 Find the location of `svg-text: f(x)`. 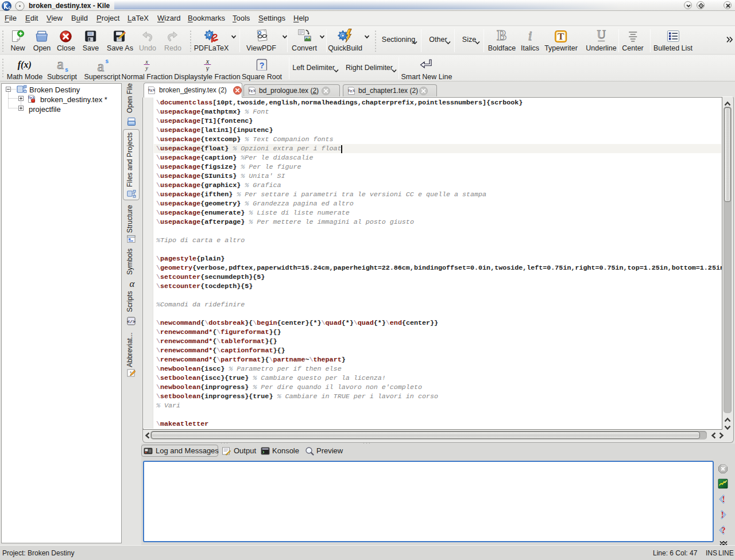

svg-text: f(x) is located at coordinates (25, 65).